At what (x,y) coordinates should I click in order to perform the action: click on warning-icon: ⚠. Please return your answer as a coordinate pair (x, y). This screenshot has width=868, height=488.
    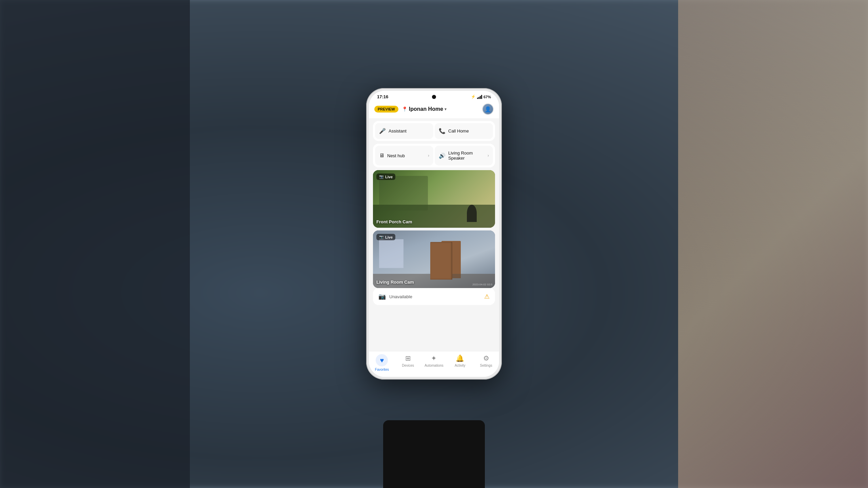
    Looking at the image, I should click on (487, 297).